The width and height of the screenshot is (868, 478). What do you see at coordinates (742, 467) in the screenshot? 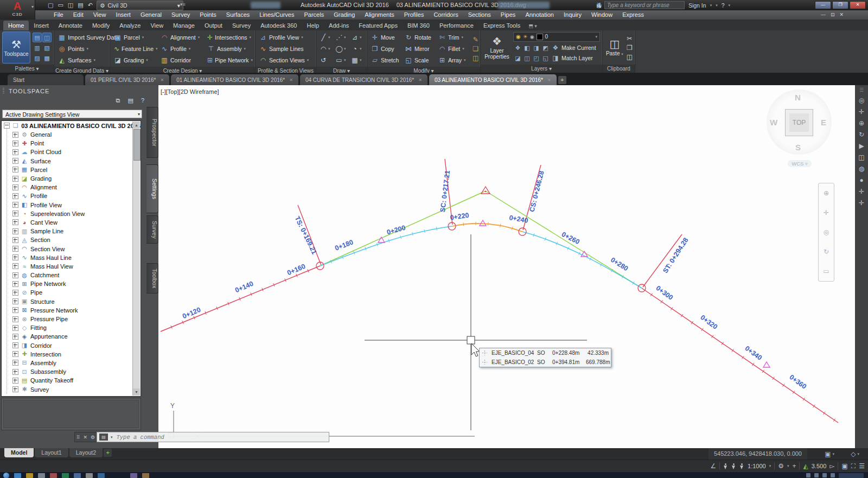
I see `annotation-scale-icon` at bounding box center [742, 467].